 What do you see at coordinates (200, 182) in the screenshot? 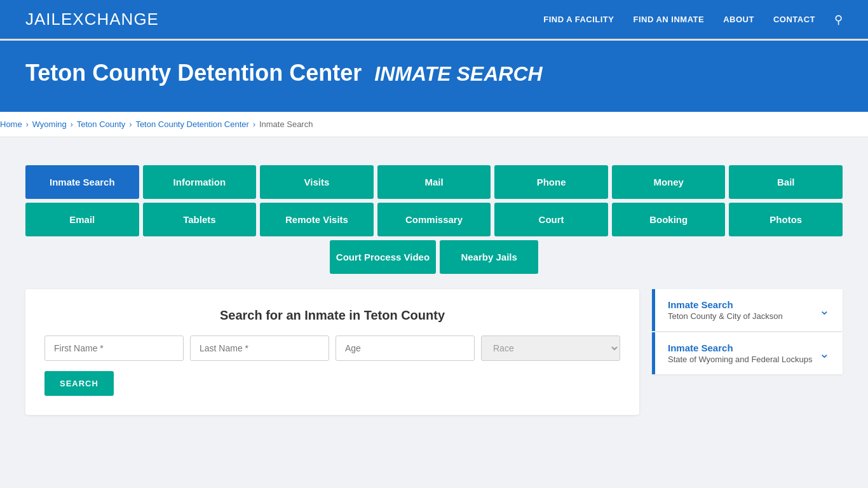
I see `tab-information: Information` at bounding box center [200, 182].